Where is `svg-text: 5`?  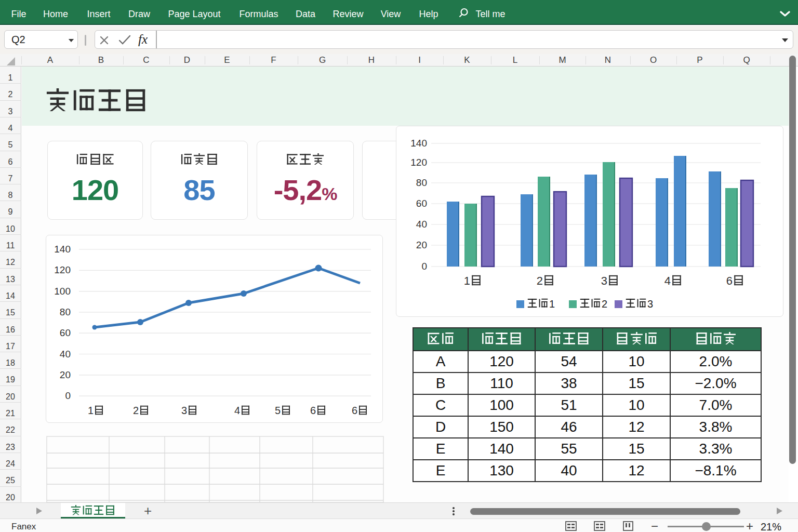
svg-text: 5 is located at coordinates (277, 410).